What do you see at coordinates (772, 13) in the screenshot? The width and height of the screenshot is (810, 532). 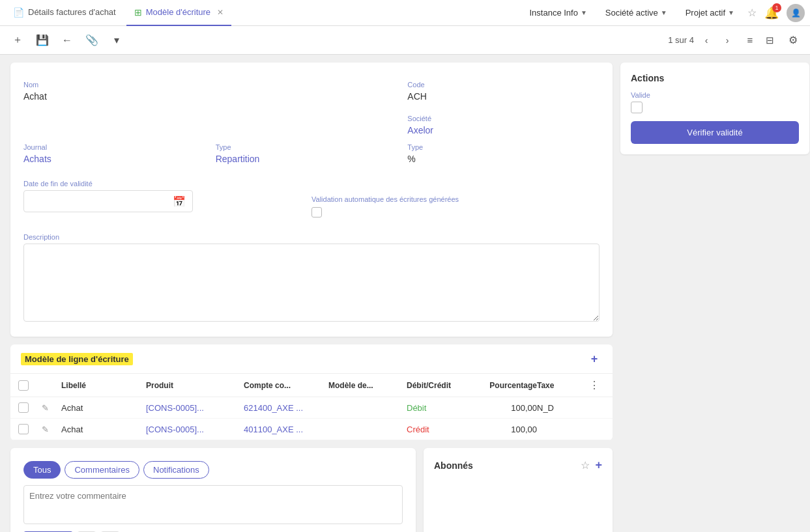 I see `notifications-btn: 🔔 1` at bounding box center [772, 13].